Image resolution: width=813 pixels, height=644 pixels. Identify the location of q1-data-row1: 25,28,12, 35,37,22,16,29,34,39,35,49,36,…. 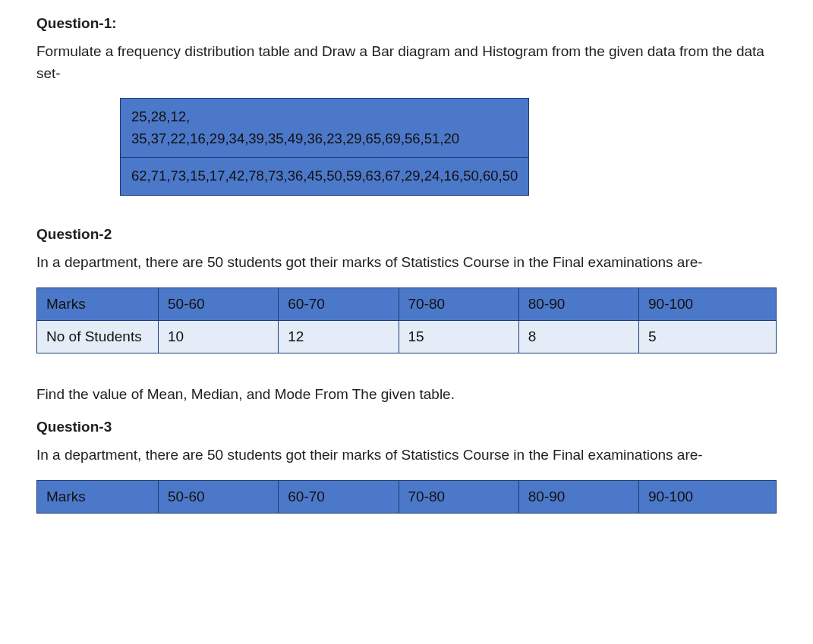
(325, 128).